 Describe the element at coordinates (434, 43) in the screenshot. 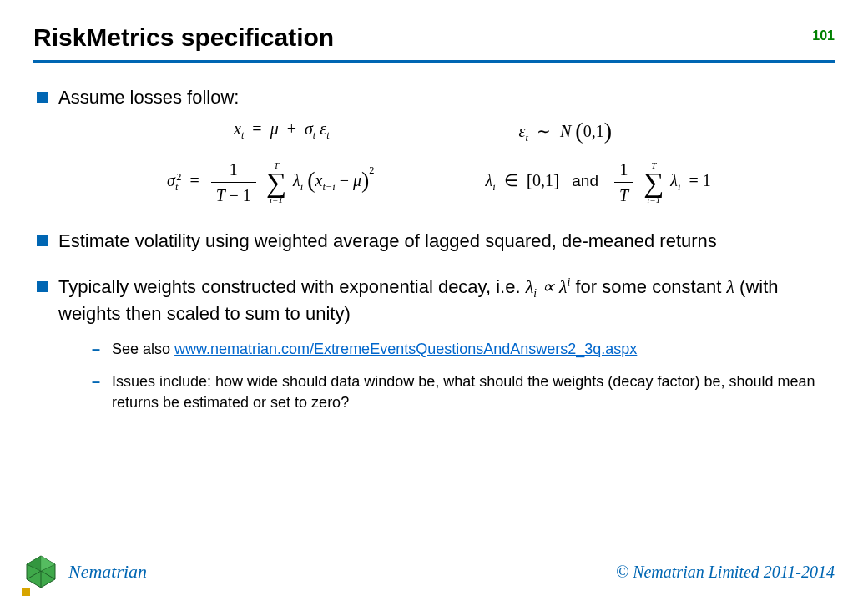

I see `slide-header: RiskMetrics specification 101` at that location.